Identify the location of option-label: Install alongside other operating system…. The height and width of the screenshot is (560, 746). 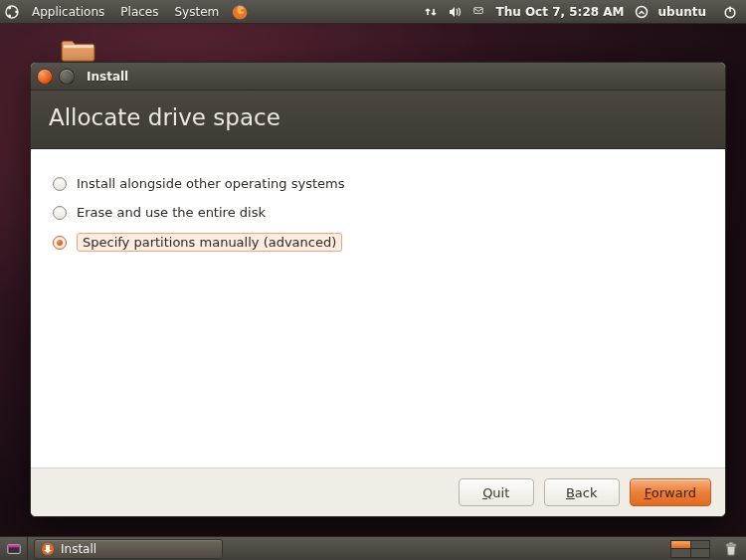
(211, 183).